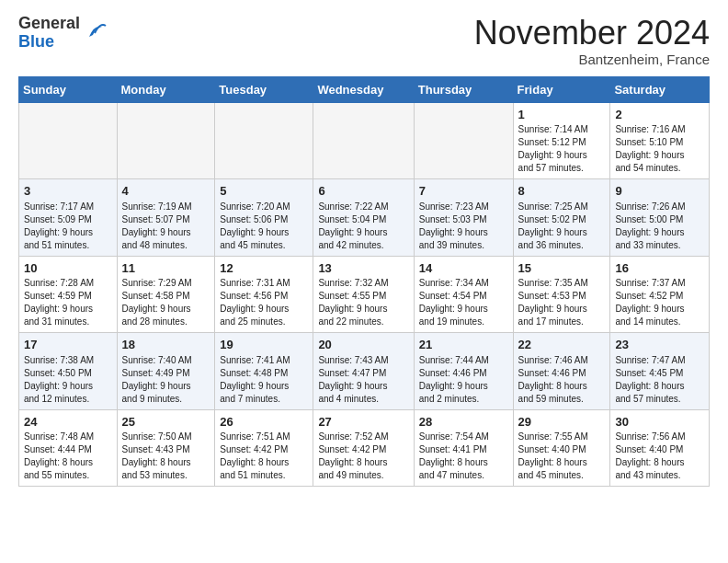 This screenshot has height=563, width=728. I want to click on day-number: 3, so click(68, 191).